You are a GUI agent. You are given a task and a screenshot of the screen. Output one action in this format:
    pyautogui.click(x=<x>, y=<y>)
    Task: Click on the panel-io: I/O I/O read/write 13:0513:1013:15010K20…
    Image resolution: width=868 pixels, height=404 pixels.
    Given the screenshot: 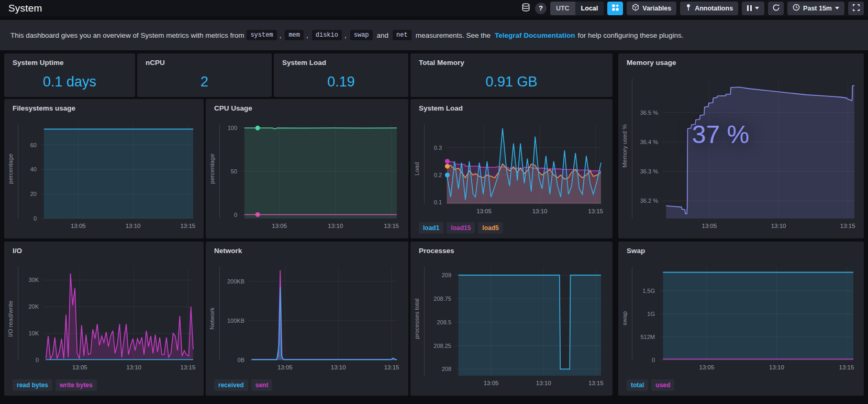 What is the action you would take?
    pyautogui.click(x=104, y=319)
    